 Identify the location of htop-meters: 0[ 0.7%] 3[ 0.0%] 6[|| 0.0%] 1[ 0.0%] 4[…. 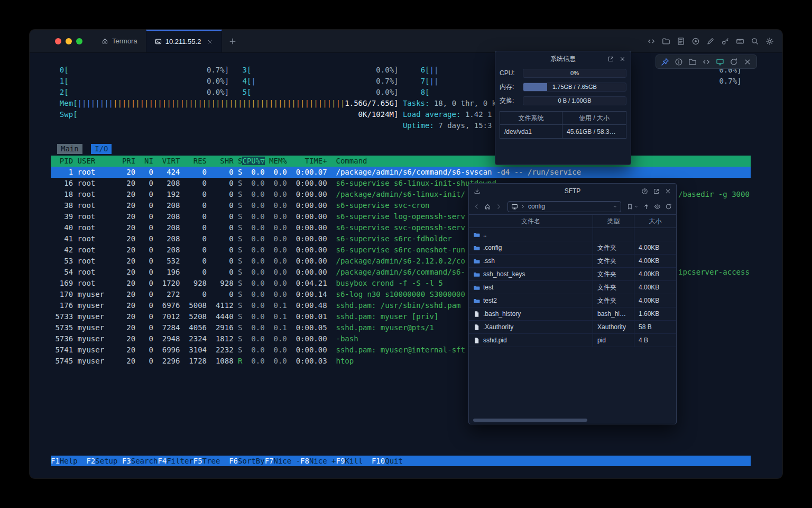
(396, 98).